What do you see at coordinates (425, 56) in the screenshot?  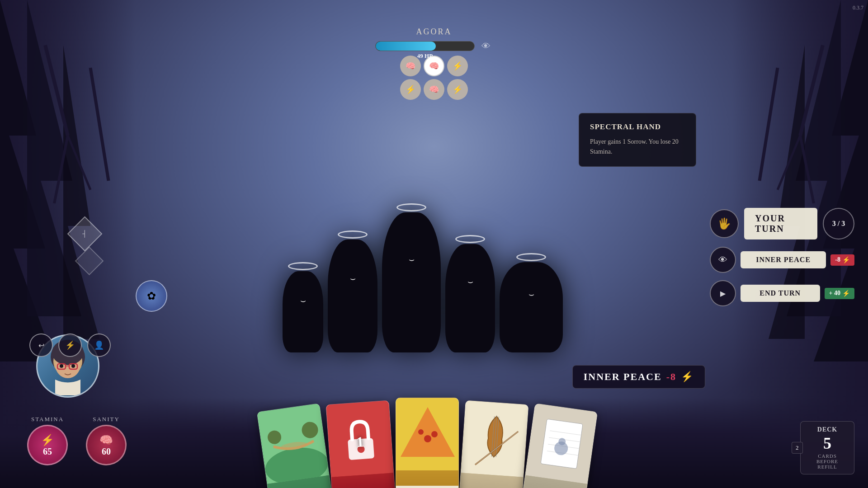 I see `enemy-hp-text: 49 HP` at bounding box center [425, 56].